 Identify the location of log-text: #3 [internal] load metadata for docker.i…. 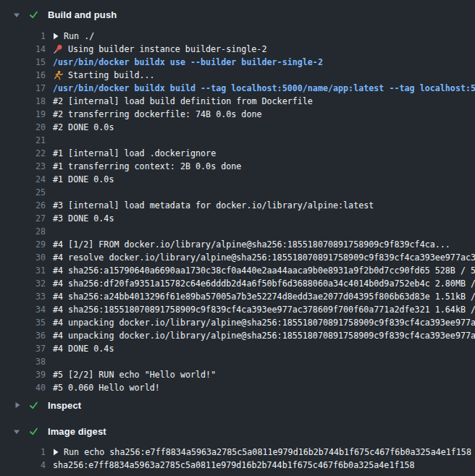
(213, 205).